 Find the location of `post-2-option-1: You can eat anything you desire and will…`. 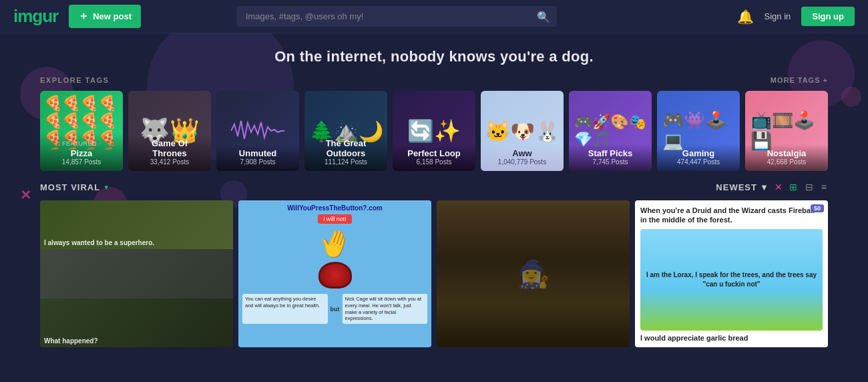

post-2-option-1: You can eat anything you desire and will… is located at coordinates (285, 309).